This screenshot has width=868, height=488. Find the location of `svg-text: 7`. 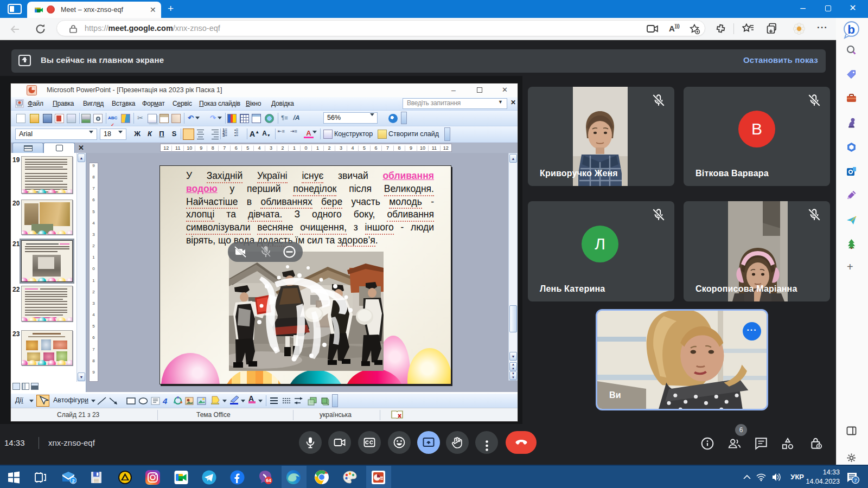

svg-text: 7 is located at coordinates (855, 480).